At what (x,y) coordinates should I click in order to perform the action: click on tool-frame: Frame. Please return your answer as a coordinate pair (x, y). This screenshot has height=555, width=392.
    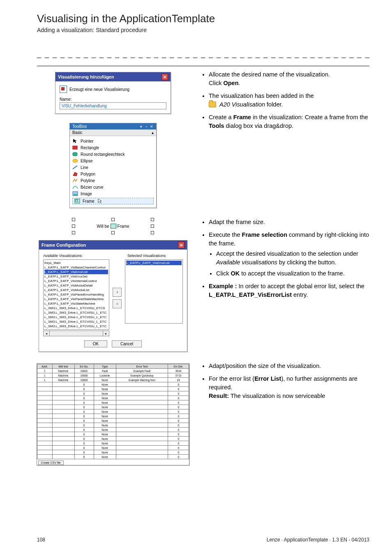
    Looking at the image, I should click on (113, 201).